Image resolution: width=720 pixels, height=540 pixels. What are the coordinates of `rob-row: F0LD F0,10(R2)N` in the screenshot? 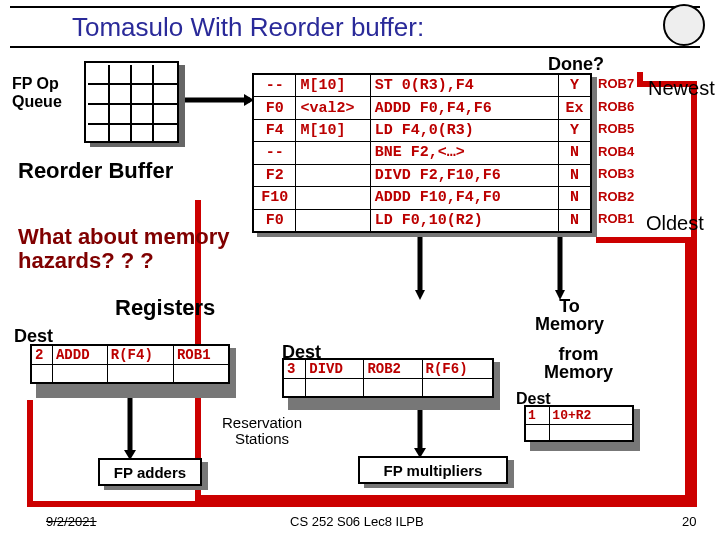 It's located at (422, 220).